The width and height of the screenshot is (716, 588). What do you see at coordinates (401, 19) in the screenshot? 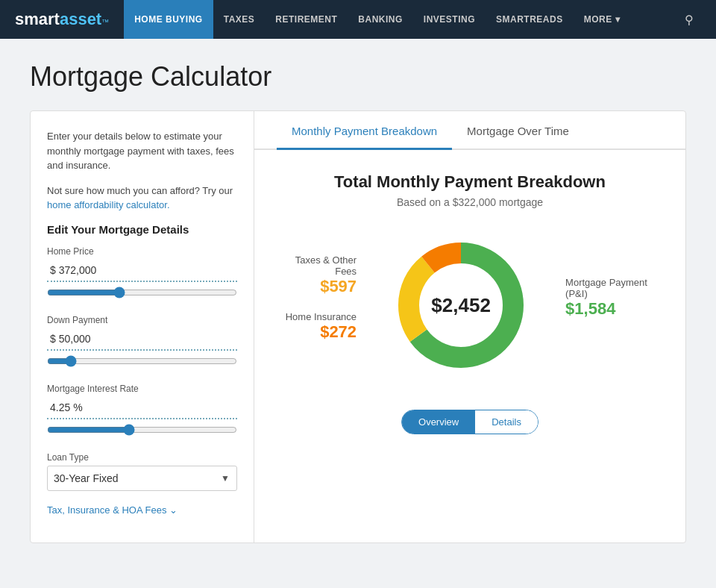
I see `nav-items: HOME BUYING TAXES RETIREMENT BANKING INV…` at bounding box center [401, 19].